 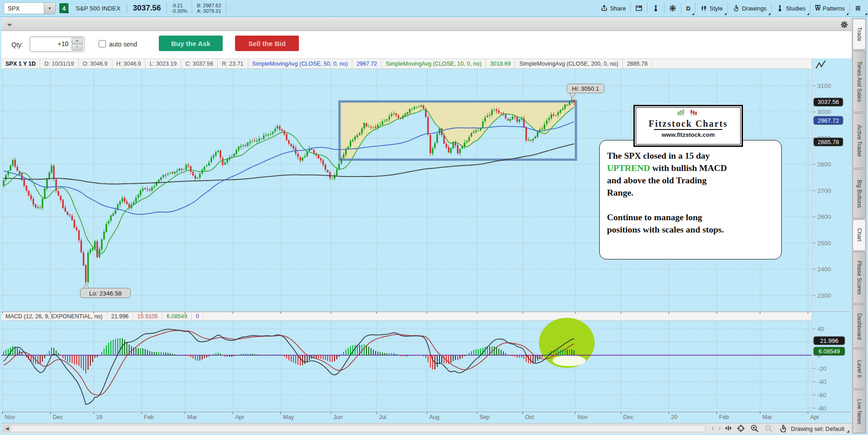 What do you see at coordinates (688, 129) in the screenshot?
I see `logo-underline` at bounding box center [688, 129].